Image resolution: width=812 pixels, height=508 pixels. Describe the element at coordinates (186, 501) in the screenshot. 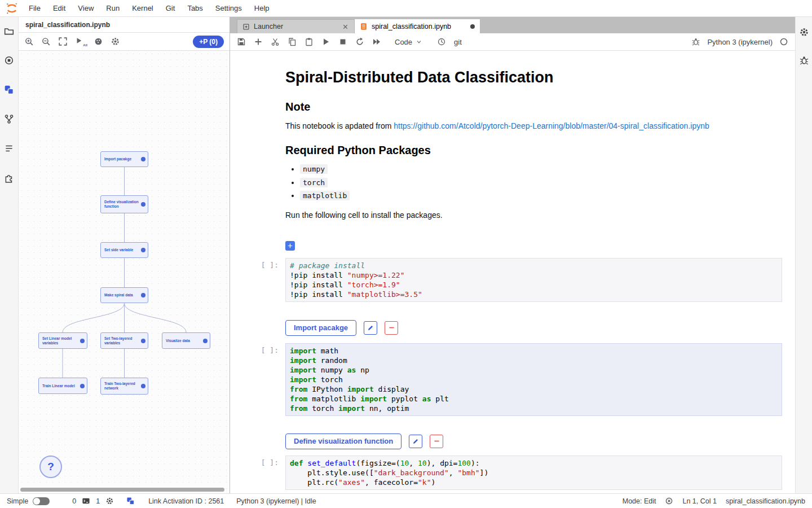

I see `link-activation-status: Link Activation ID : 2561` at that location.